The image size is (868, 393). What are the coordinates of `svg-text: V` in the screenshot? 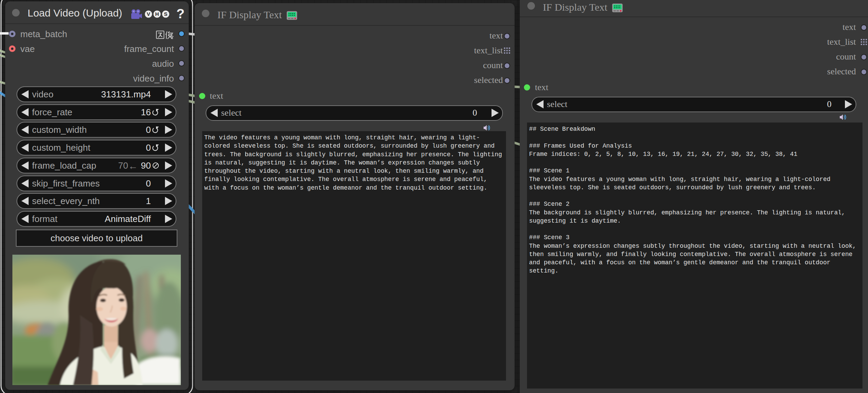 It's located at (148, 14).